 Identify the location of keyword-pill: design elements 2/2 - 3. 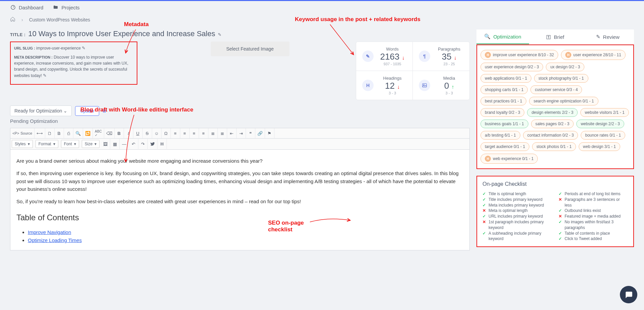
(552, 112).